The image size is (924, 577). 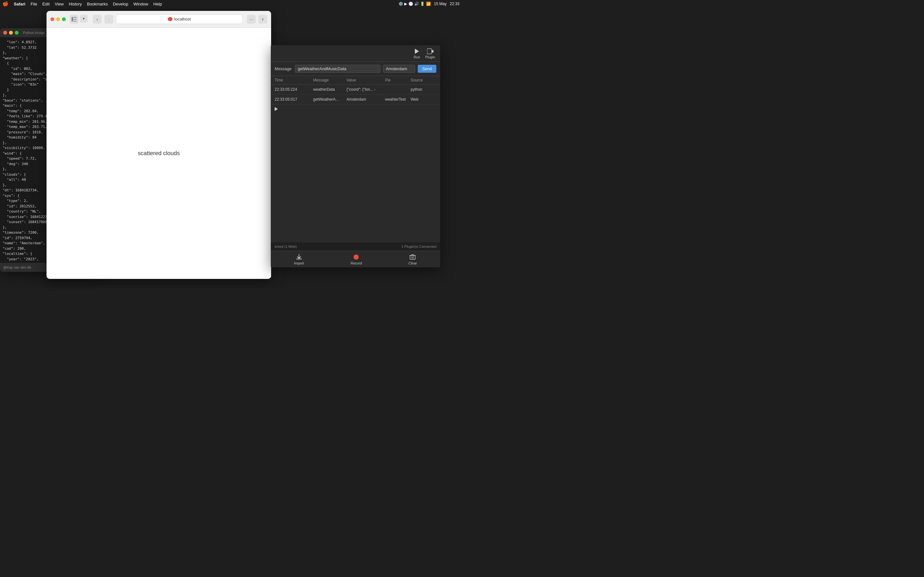 I want to click on expand-row, so click(x=355, y=109).